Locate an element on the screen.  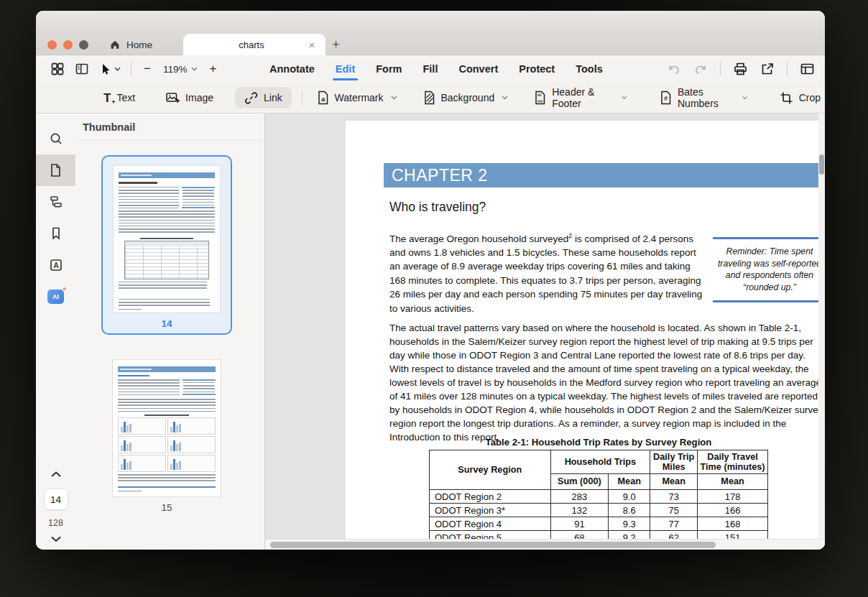
zoom-in-button: + is located at coordinates (213, 69).